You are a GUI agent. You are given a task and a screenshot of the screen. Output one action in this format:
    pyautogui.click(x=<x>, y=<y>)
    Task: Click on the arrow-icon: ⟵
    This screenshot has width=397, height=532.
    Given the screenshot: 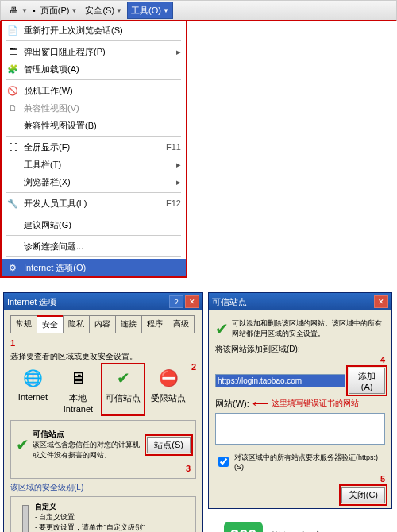 What is the action you would take?
    pyautogui.click(x=260, y=403)
    